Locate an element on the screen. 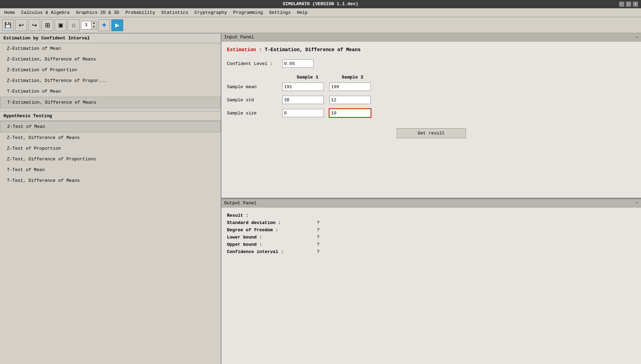 The width and height of the screenshot is (641, 364). sample2-std-input is located at coordinates (350, 100).